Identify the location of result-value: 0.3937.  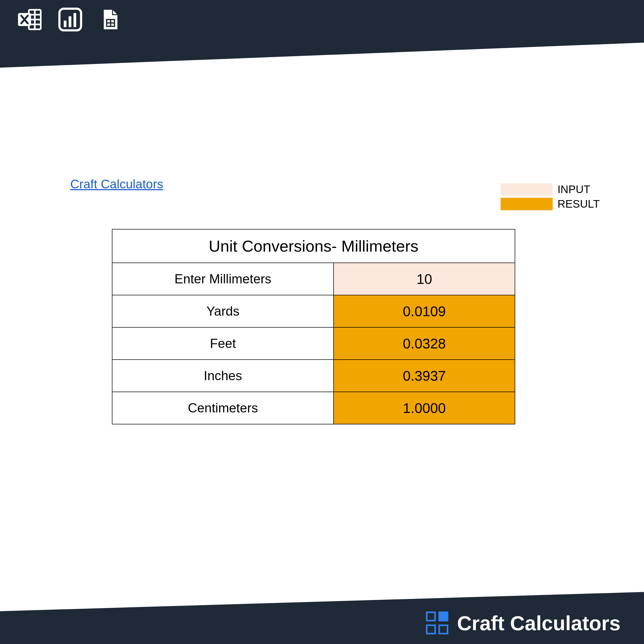
(424, 376).